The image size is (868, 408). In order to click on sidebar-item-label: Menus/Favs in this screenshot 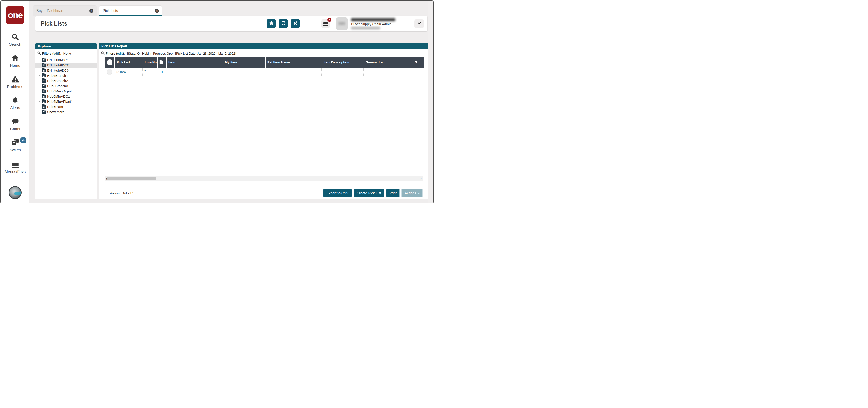, I will do `click(15, 172)`.